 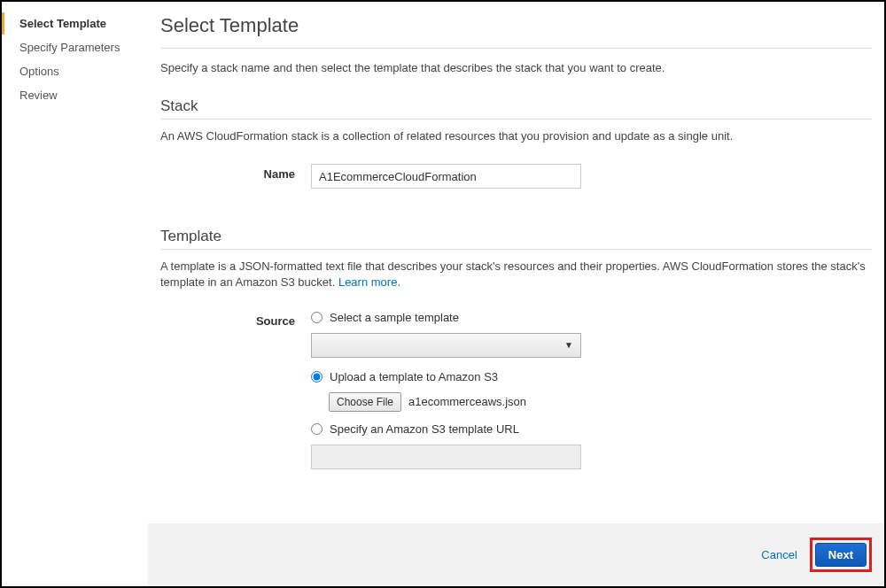 I want to click on footer-bar: Cancel Next, so click(x=516, y=554).